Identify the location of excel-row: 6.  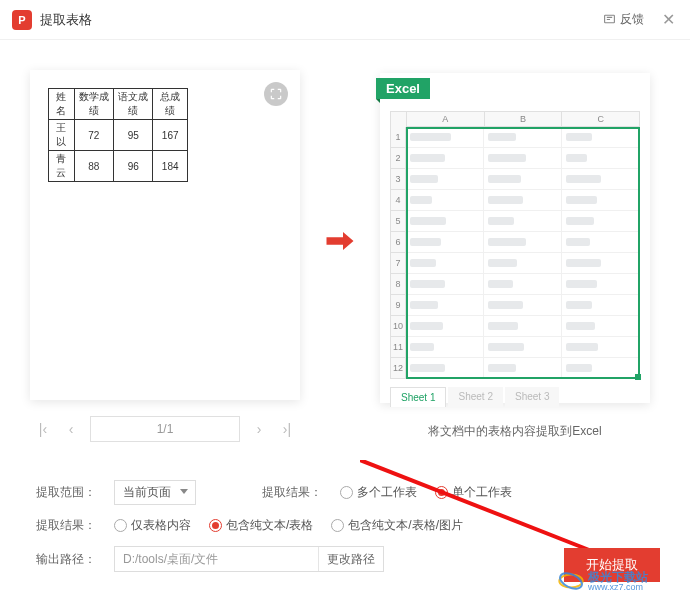
(515, 242).